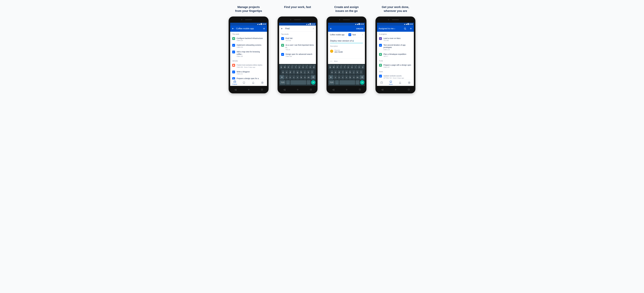  I want to click on key: s, so click(286, 72).